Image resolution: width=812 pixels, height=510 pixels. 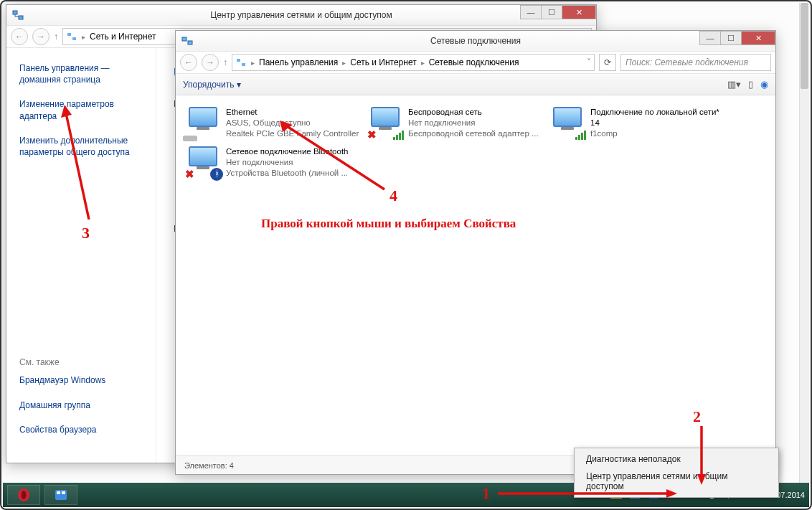 What do you see at coordinates (81, 146) in the screenshot?
I see `link-advanced-sharing-settings: Изменить дополнительные параметры общего…` at bounding box center [81, 146].